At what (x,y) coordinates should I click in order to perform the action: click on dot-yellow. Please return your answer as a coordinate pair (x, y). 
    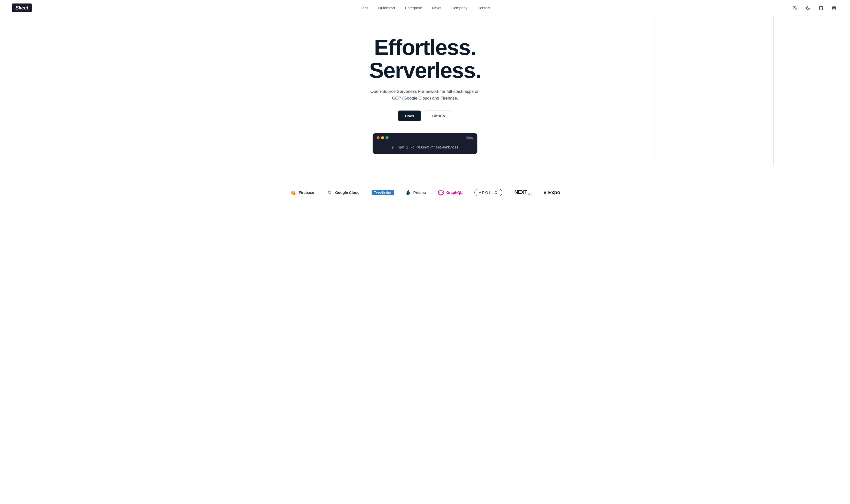
    Looking at the image, I should click on (382, 138).